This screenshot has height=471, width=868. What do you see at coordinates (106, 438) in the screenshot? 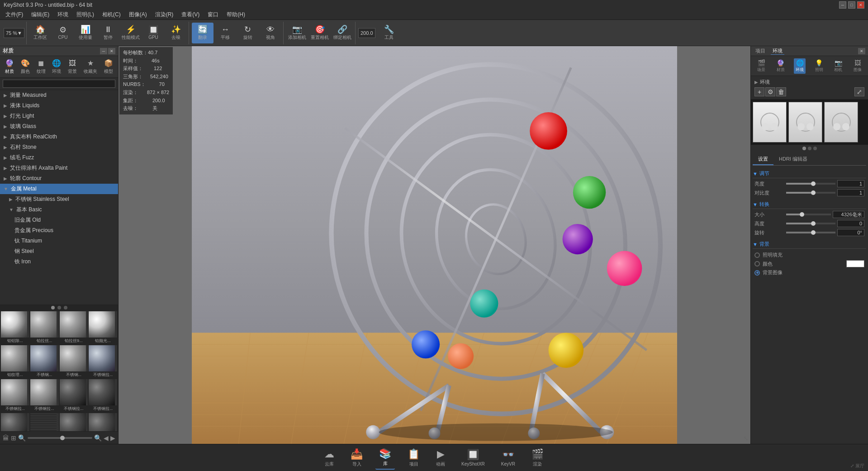
I see `prev-icon: ◀` at bounding box center [106, 438].